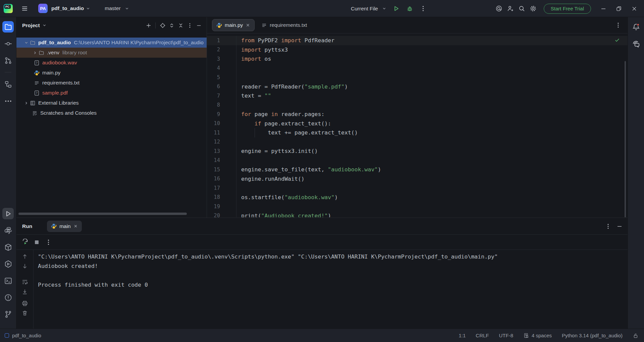 Image resolution: width=644 pixels, height=342 pixels. What do you see at coordinates (222, 133) in the screenshot?
I see `line-number: 11` at bounding box center [222, 133].